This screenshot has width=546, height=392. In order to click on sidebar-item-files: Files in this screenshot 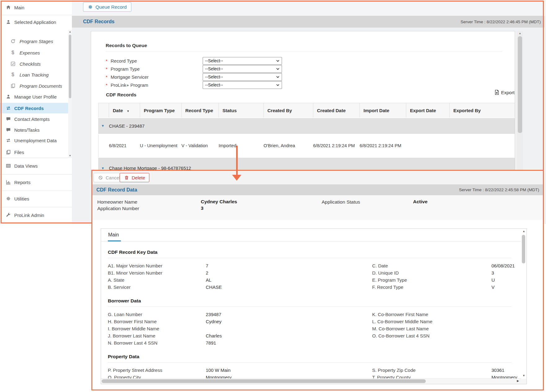, I will do `click(37, 152)`.